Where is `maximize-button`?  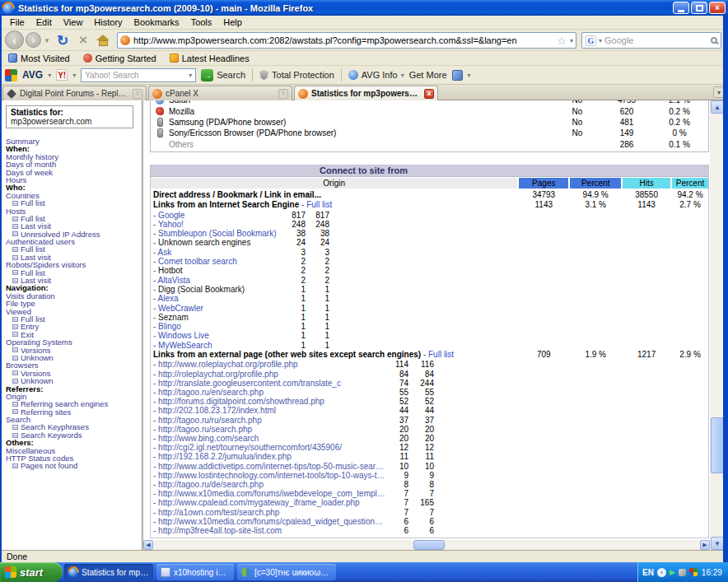
maximize-button is located at coordinates (699, 8).